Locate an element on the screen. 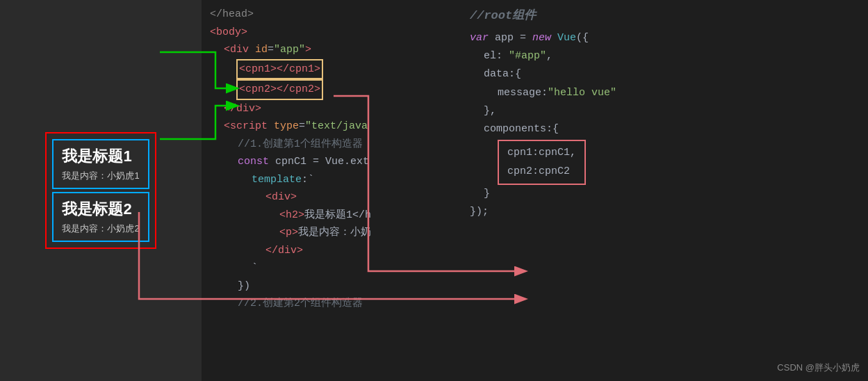 This screenshot has height=381, width=868. js-line-data: data:{ is located at coordinates (663, 74).